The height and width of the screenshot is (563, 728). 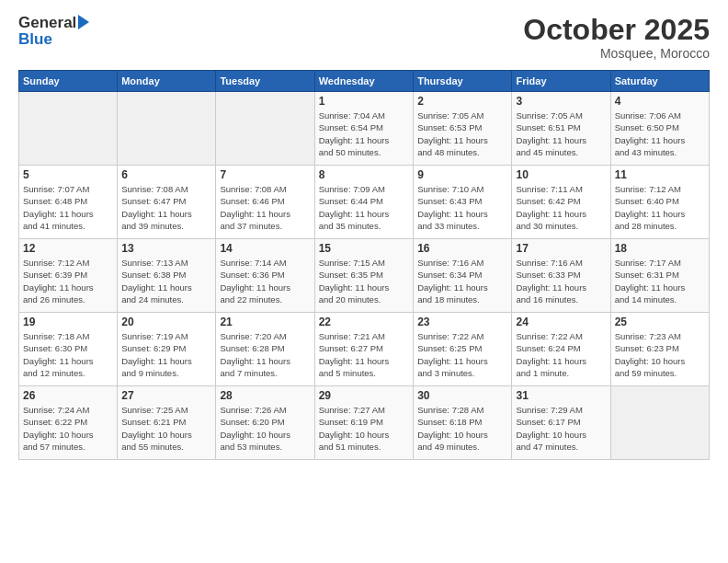 I want to click on calendar-cell: 27Sunrise: 7:25 AMSunset: 6:21 PMDayligh…, so click(x=167, y=423).